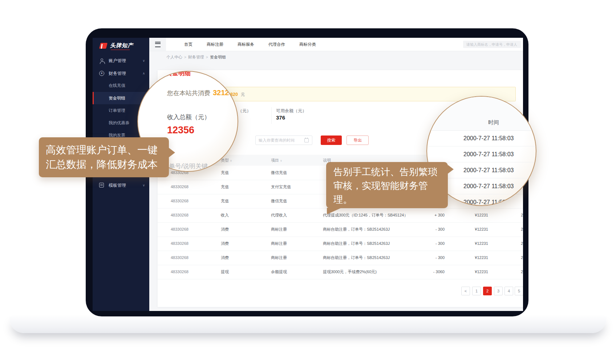  Describe the element at coordinates (308, 325) in the screenshot. I see `laptop-base` at that location.